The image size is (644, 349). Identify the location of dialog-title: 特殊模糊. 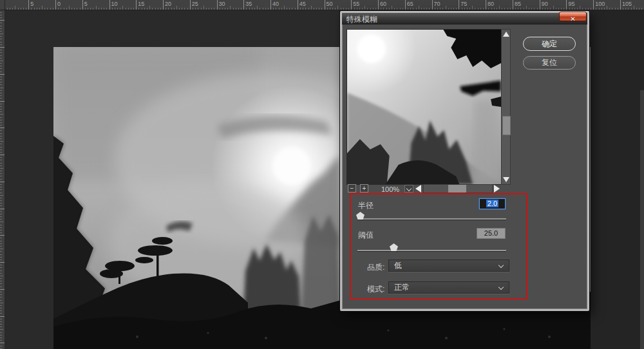
(362, 19).